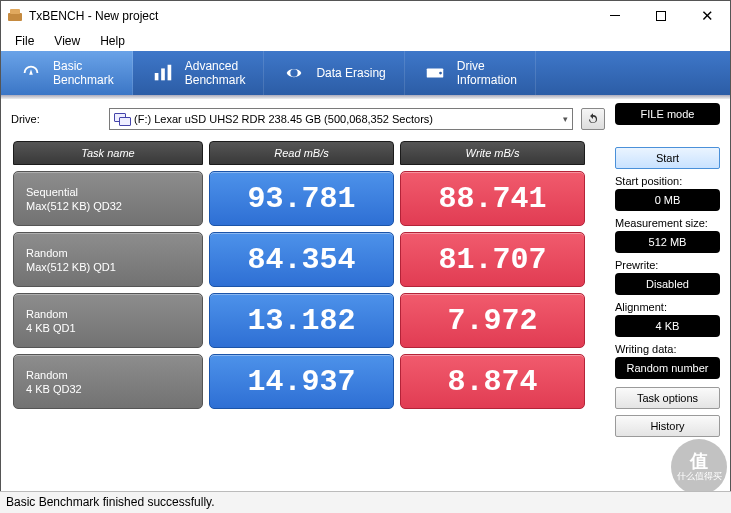 Image resolution: width=731 pixels, height=513 pixels. I want to click on header-read: Read mB/s, so click(302, 153).